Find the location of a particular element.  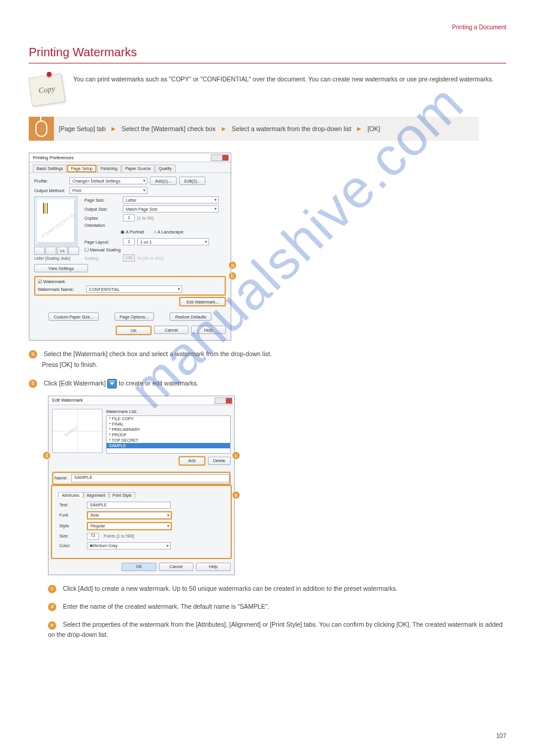

output-method-row: Output Method: Print▾ is located at coordinates (130, 190).